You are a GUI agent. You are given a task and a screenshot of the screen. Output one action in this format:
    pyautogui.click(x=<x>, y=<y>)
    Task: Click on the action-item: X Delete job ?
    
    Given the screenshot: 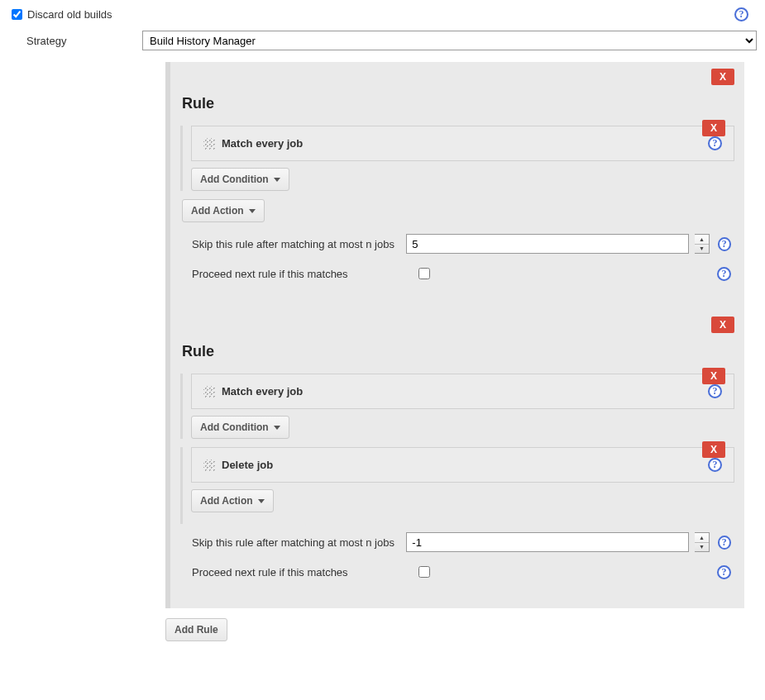 What is the action you would take?
    pyautogui.click(x=463, y=464)
    